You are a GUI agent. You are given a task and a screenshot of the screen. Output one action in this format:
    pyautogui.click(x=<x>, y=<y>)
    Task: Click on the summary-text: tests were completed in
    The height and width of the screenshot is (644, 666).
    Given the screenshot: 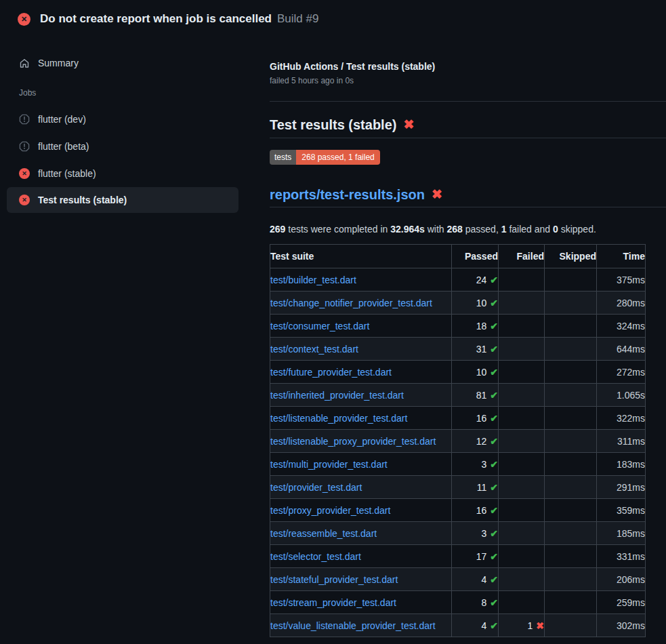 What is the action you would take?
    pyautogui.click(x=337, y=229)
    